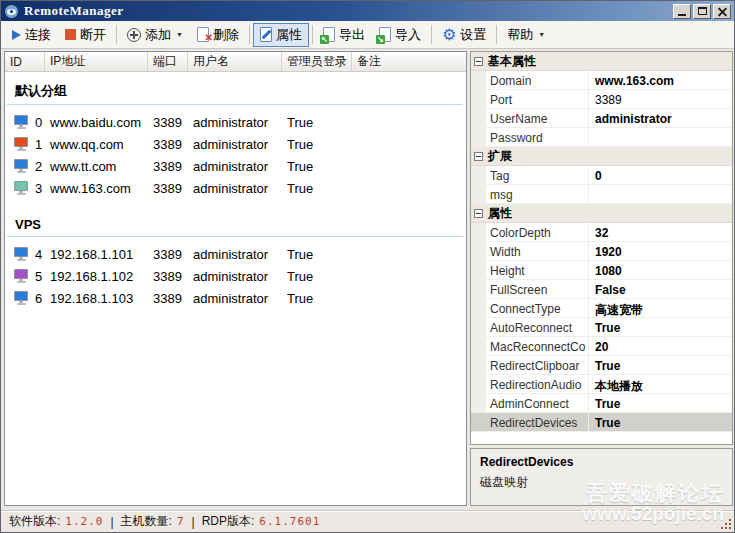 The height and width of the screenshot is (533, 735). Describe the element at coordinates (146, 522) in the screenshot. I see `status-label: 主机数量:` at that location.